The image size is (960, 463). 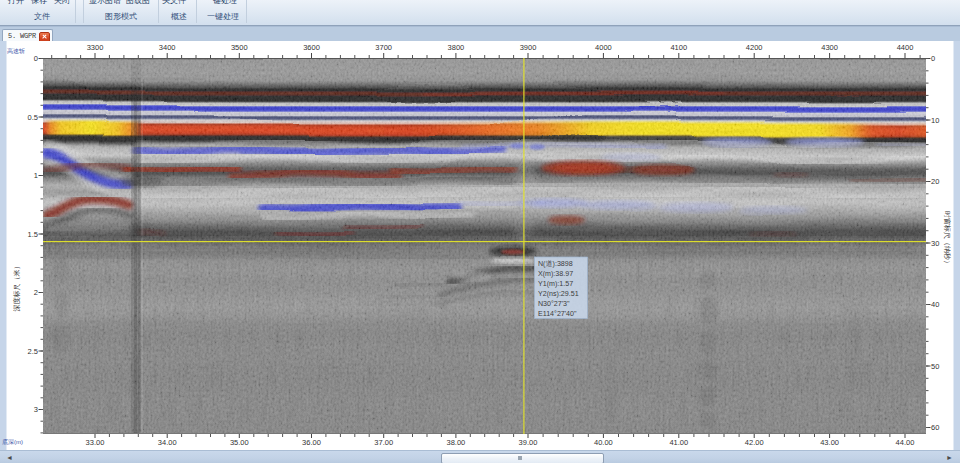 I want to click on svg-text: 1.5, so click(x=33, y=234).